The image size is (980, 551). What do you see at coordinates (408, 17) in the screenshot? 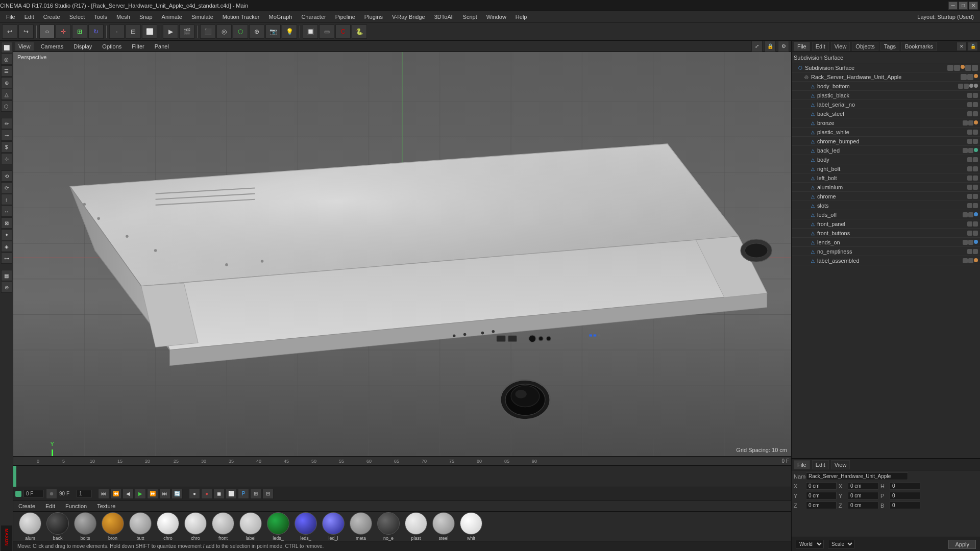
I see `menu-vraybridge: V-Ray Bridge` at bounding box center [408, 17].